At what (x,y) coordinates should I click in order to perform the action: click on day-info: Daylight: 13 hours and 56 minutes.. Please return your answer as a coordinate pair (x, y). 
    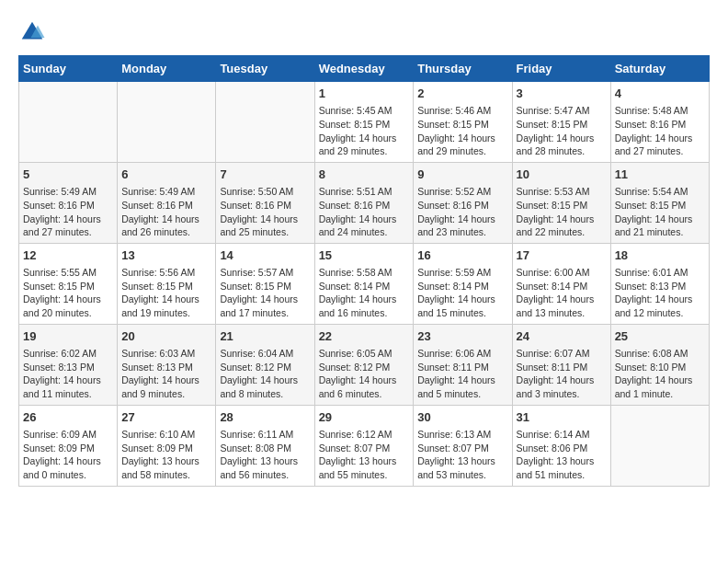
    Looking at the image, I should click on (265, 467).